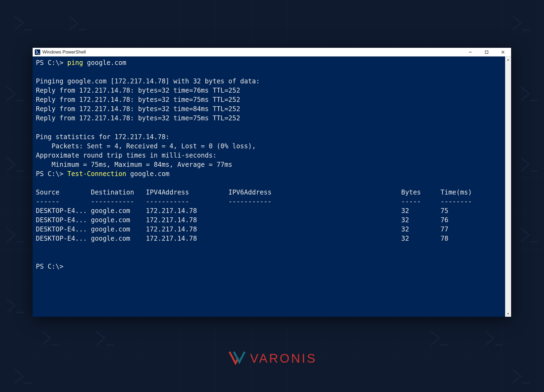  Describe the element at coordinates (284, 358) in the screenshot. I see `varonis-logo-text: VARONIS` at that location.